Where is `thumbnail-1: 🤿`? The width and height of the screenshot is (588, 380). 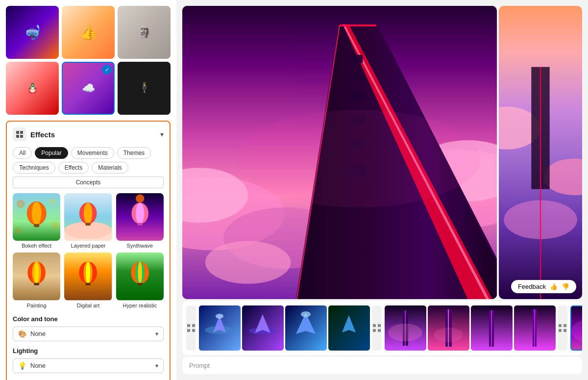
thumbnail-1: 🤿 is located at coordinates (32, 32).